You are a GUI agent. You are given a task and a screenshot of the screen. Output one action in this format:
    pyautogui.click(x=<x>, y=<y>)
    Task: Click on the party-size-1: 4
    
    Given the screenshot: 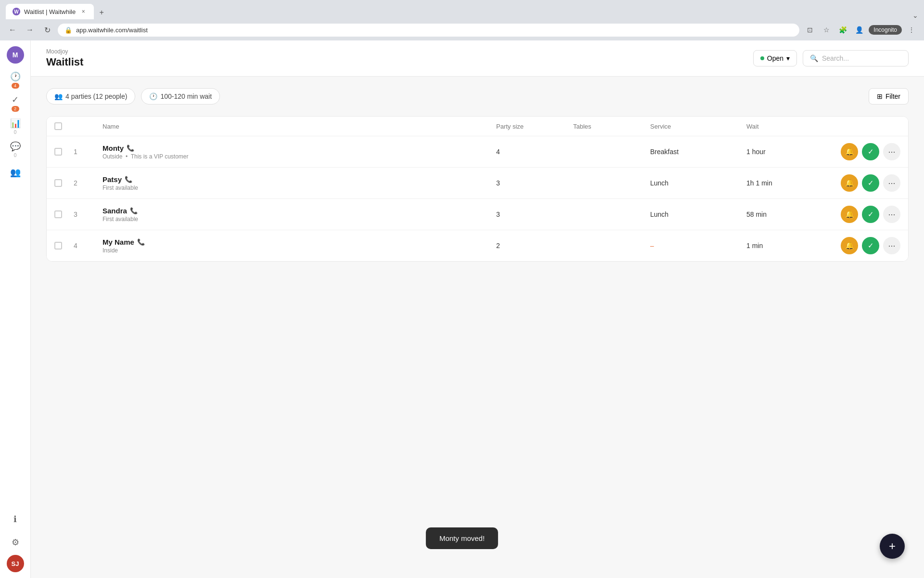 What is the action you would take?
    pyautogui.click(x=535, y=152)
    